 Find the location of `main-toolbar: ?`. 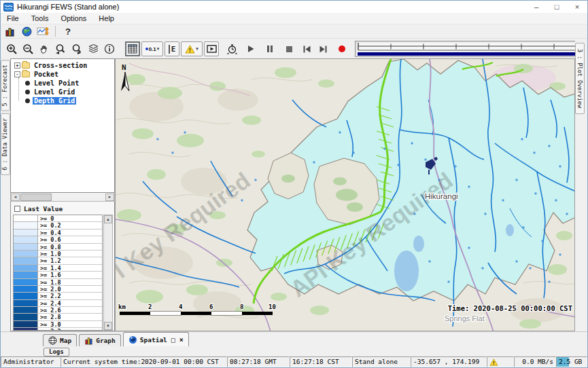

main-toolbar: ? is located at coordinates (294, 31).